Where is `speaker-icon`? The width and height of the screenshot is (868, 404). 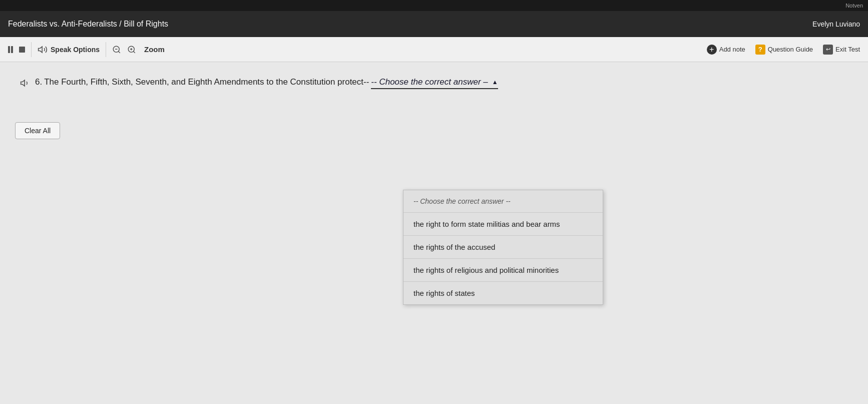 speaker-icon is located at coordinates (43, 50).